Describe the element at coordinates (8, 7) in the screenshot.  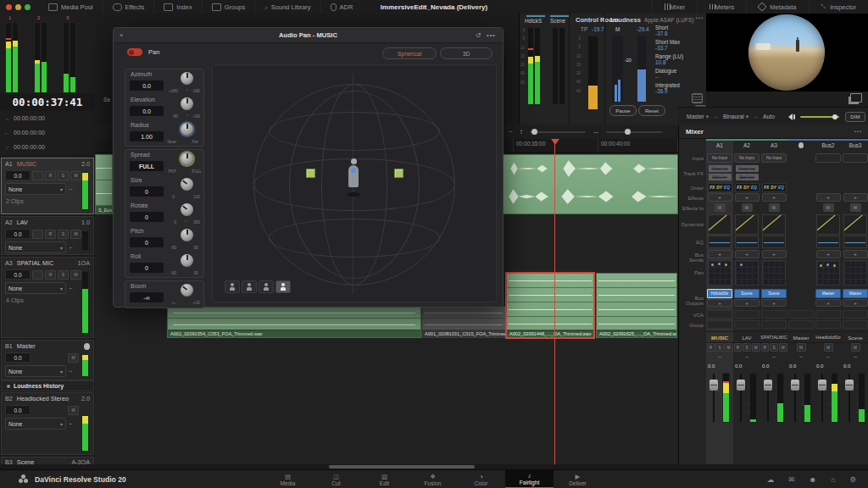
I see `window-close-button` at that location.